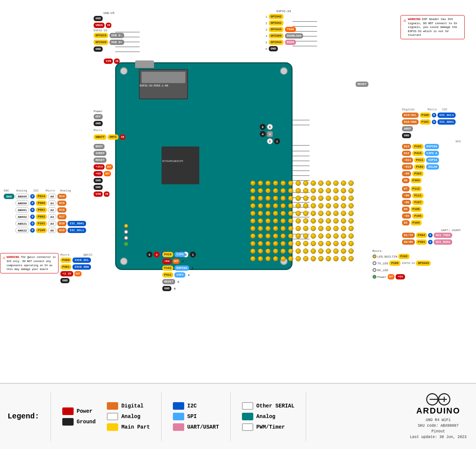 The height and width of the screenshot is (449, 476). What do you see at coordinates (425, 122) in the screenshot?
I see `p101-label: P101` at bounding box center [425, 122].